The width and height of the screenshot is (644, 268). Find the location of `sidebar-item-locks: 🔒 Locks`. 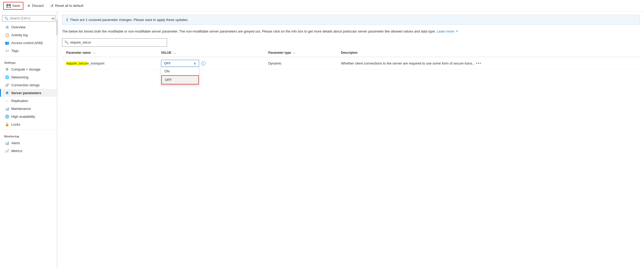

sidebar-item-locks: 🔒 Locks is located at coordinates (29, 124).